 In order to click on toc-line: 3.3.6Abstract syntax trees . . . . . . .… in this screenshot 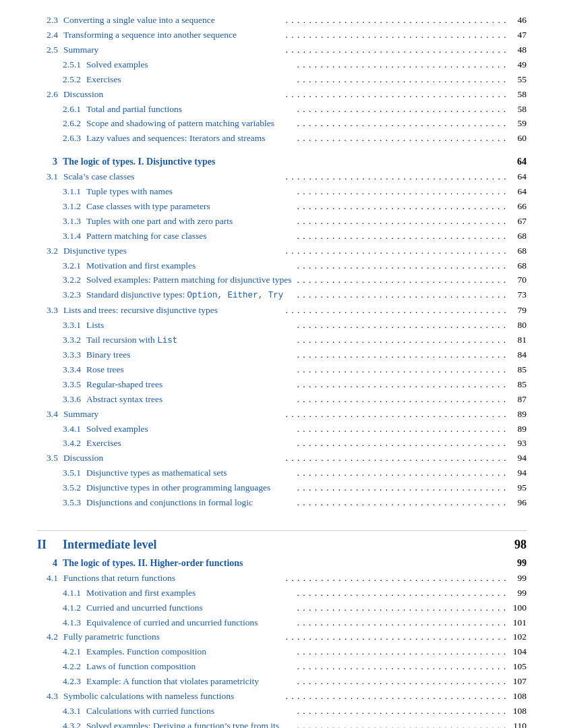, I will do `click(282, 399)`.